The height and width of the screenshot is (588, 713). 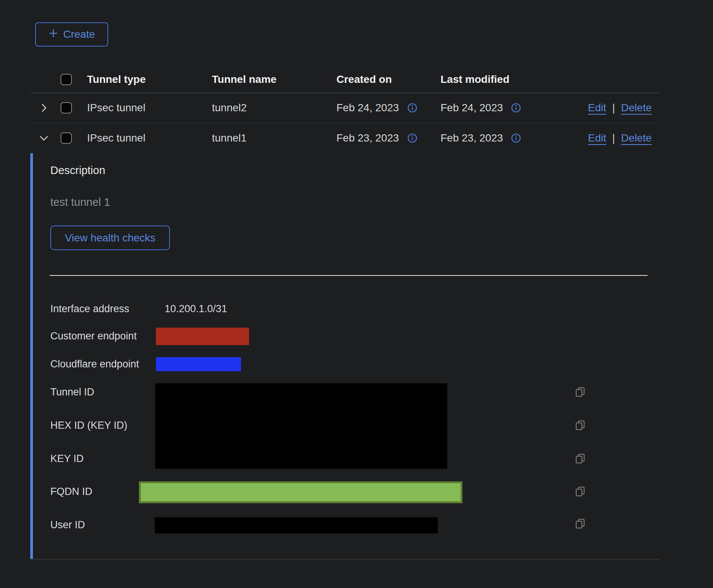 What do you see at coordinates (90, 309) in the screenshot?
I see `interface-address-label: Interface address` at bounding box center [90, 309].